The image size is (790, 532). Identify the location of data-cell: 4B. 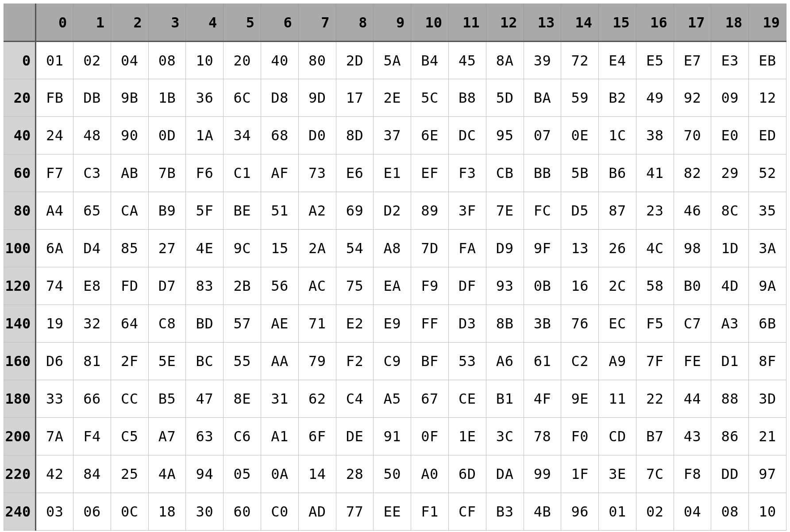
(543, 512).